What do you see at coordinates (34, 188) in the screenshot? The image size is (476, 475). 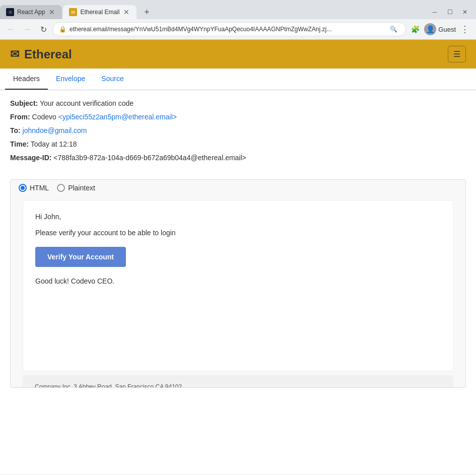 I see `html-radio: HTML` at bounding box center [34, 188].